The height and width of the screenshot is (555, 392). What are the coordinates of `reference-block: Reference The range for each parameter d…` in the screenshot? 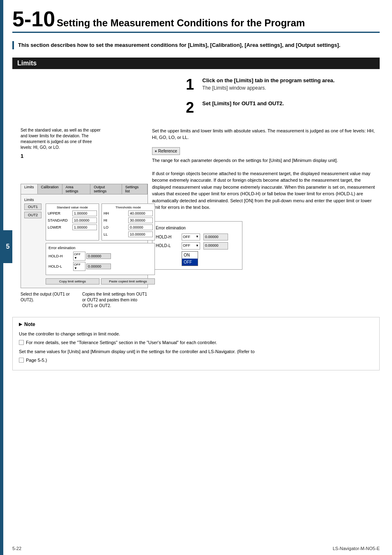 It's located at (266, 155).